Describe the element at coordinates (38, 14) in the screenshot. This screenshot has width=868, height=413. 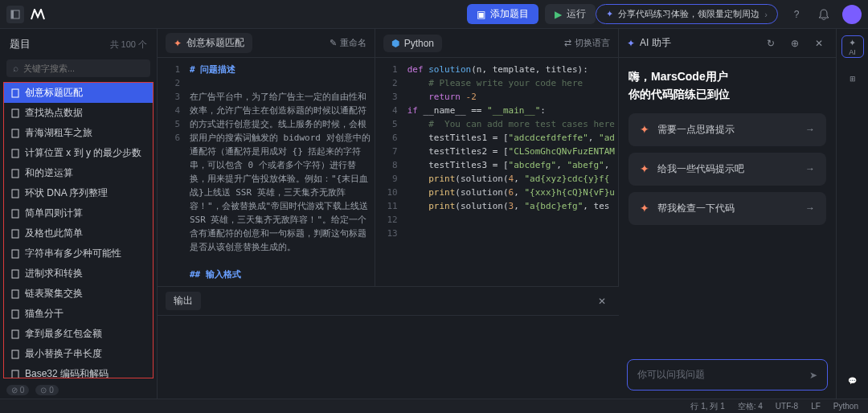
I see `logo-icon` at that location.